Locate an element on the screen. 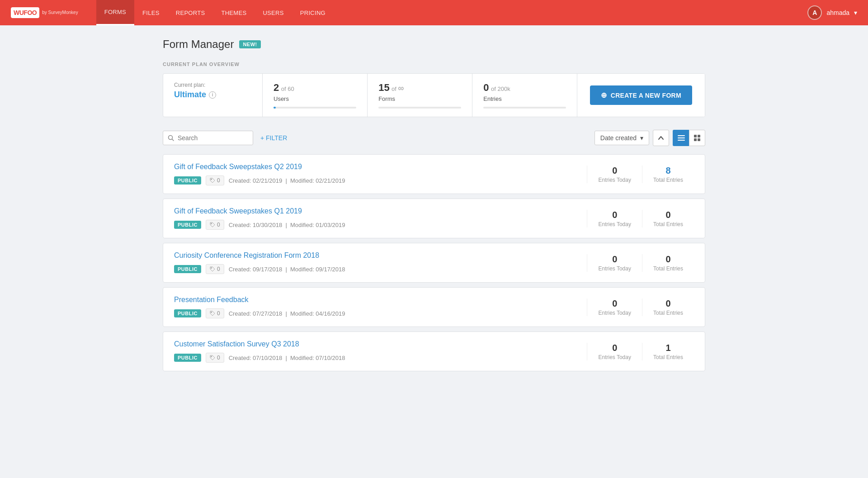 The width and height of the screenshot is (868, 478). form-card: Presentation Feedback PUBLIC 0 Created: … is located at coordinates (434, 307).